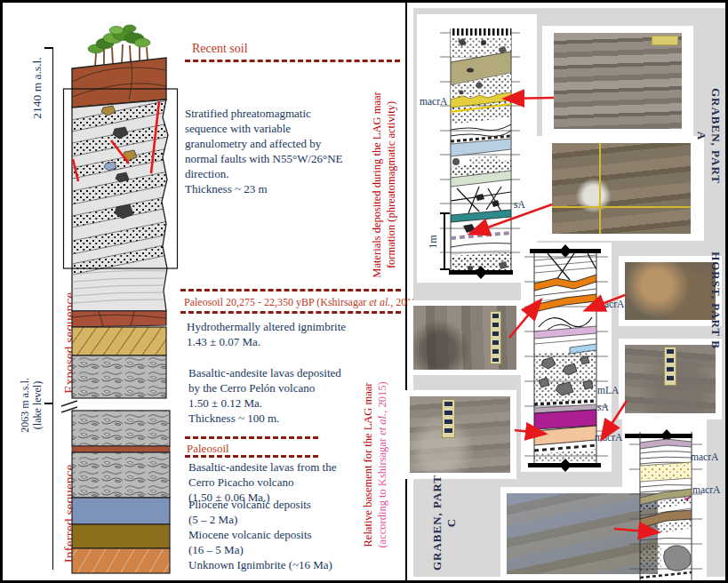  I want to click on outcrop-photo-a1, so click(618, 81).